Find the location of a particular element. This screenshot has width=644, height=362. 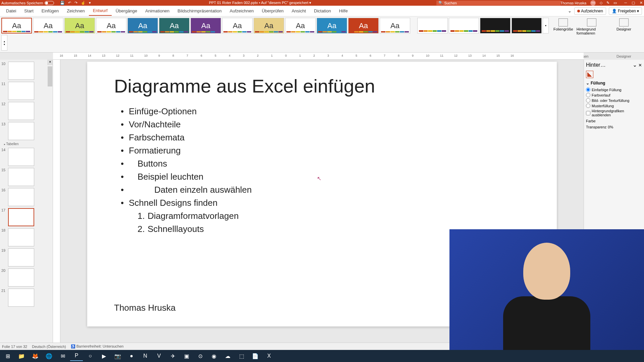

search-box: 🔍 is located at coordinates (498, 3).